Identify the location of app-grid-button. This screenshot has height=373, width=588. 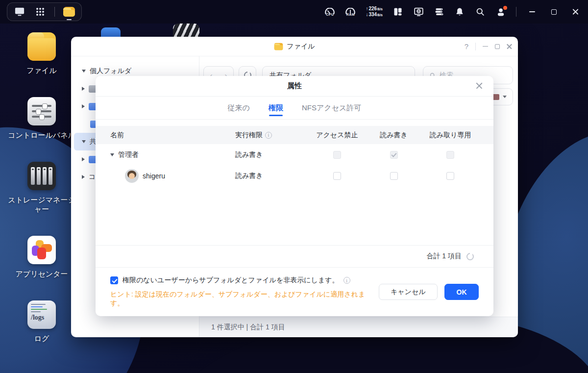
(40, 12).